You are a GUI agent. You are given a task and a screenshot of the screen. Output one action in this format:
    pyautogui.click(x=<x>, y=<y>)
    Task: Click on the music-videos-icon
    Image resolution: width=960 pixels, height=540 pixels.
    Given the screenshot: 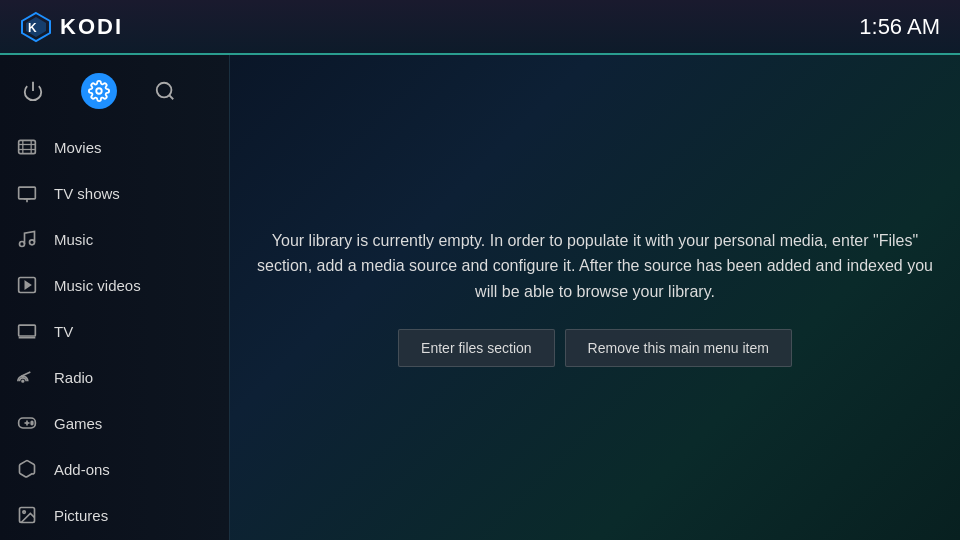 What is the action you would take?
    pyautogui.click(x=27, y=285)
    